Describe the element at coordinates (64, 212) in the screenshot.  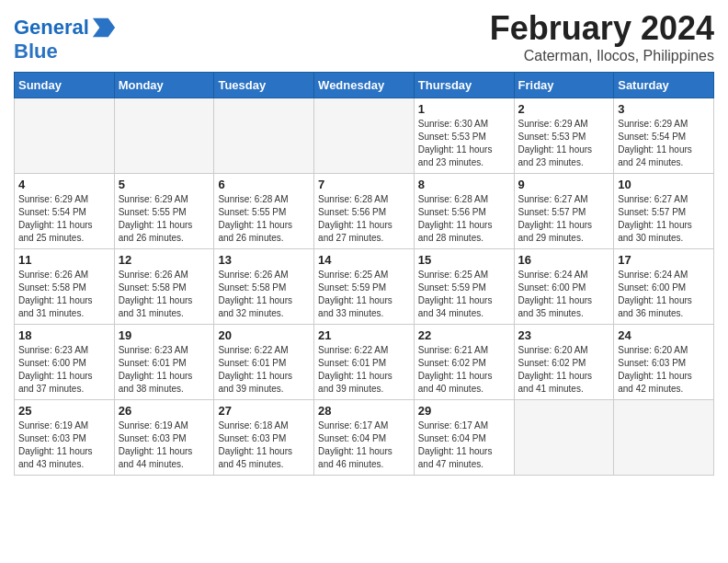
I see `calendar-cell: 4Sunrise: 6:29 AM Sunset: 5:54 PM Daylig…` at that location.